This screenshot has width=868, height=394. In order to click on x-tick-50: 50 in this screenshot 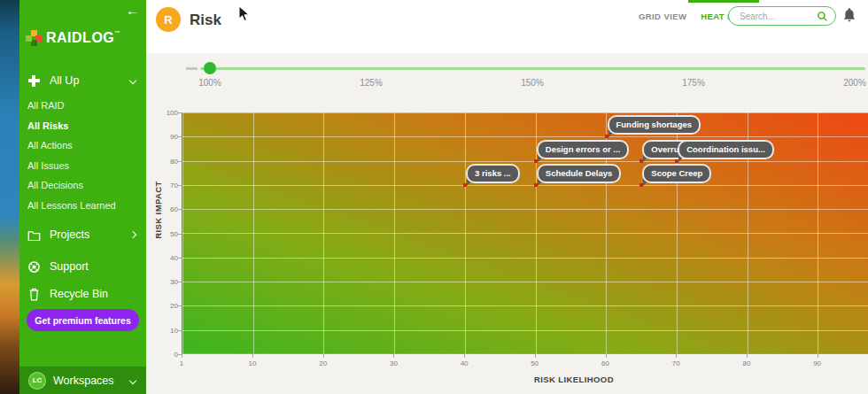, I will do `click(535, 363)`.